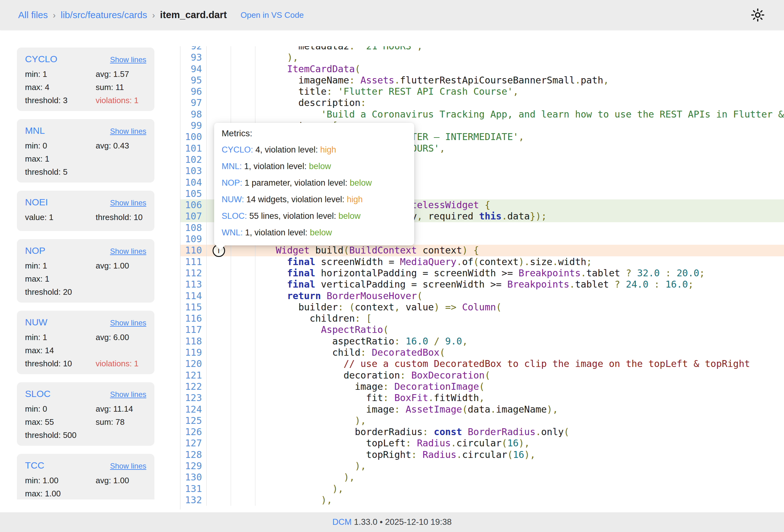 Image resolution: width=784 pixels, height=532 pixels. I want to click on code-line: 96 title: 'Flutter REST API Crash Course…, so click(482, 92).